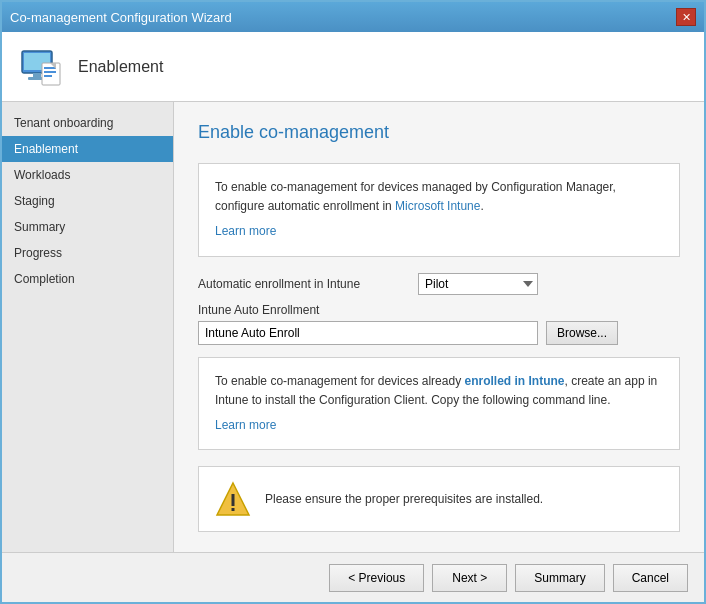  Describe the element at coordinates (88, 279) in the screenshot. I see `sidebar-item-completion: Completion` at that location.